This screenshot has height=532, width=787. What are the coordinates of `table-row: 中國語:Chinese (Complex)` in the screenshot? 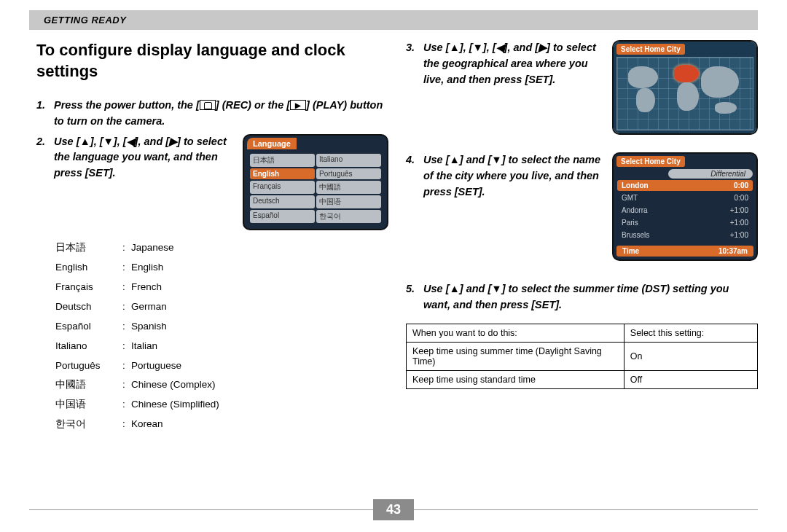 It's located at (137, 385).